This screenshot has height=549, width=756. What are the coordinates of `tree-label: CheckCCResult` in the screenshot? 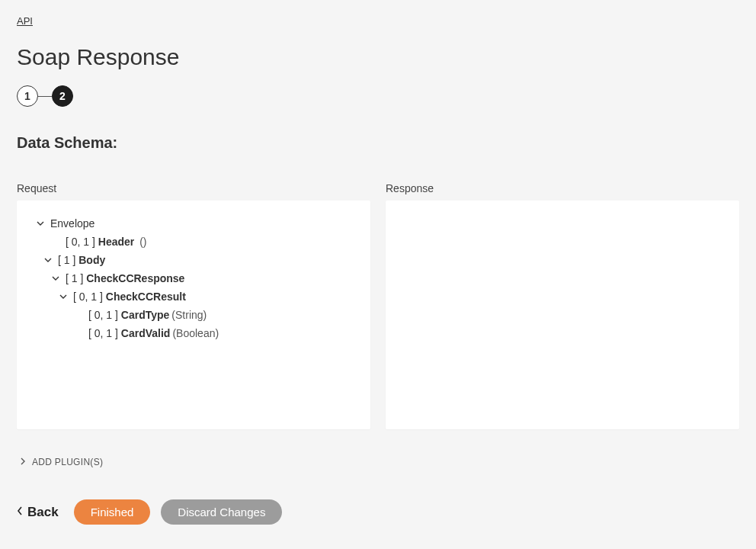 It's located at (146, 297).